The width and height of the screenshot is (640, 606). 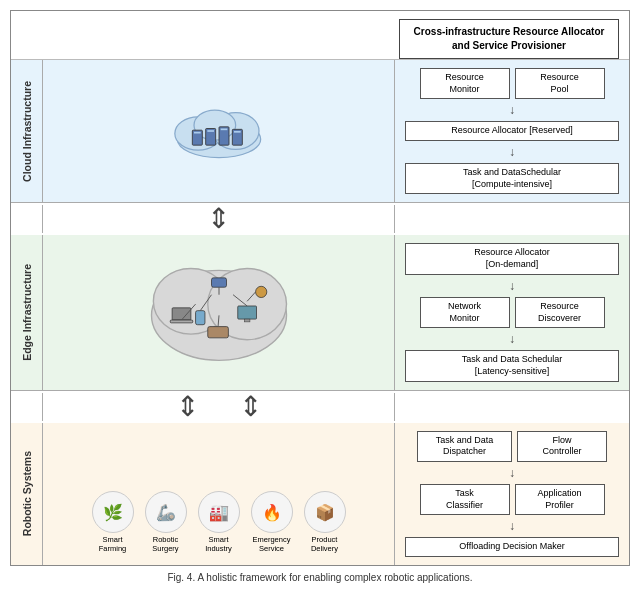 I want to click on flow-controller-box: FlowController, so click(x=562, y=446).